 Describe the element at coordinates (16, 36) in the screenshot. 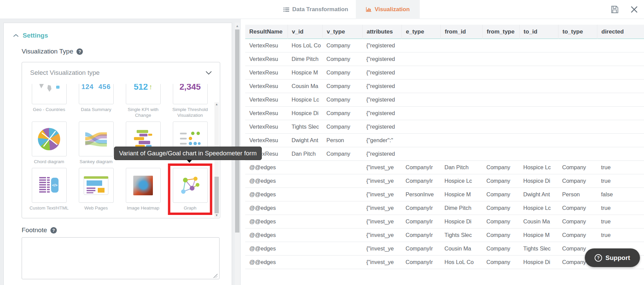

I see `chevron-up-icon` at that location.